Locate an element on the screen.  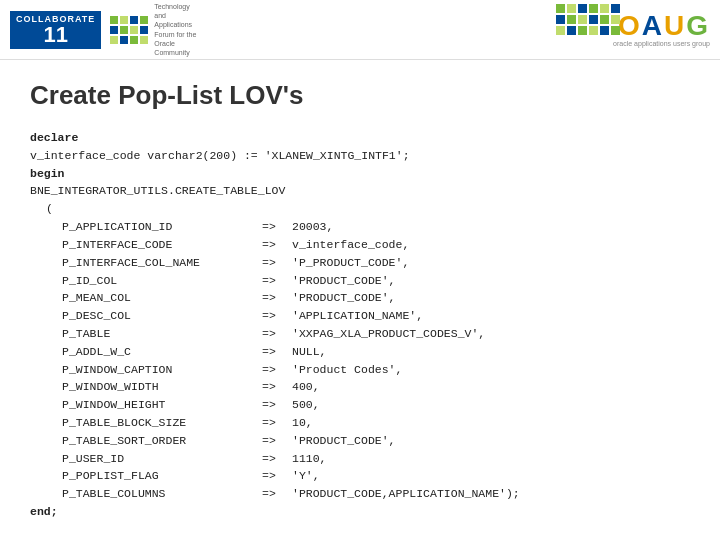
param-arrow-8: => is located at coordinates (277, 370).